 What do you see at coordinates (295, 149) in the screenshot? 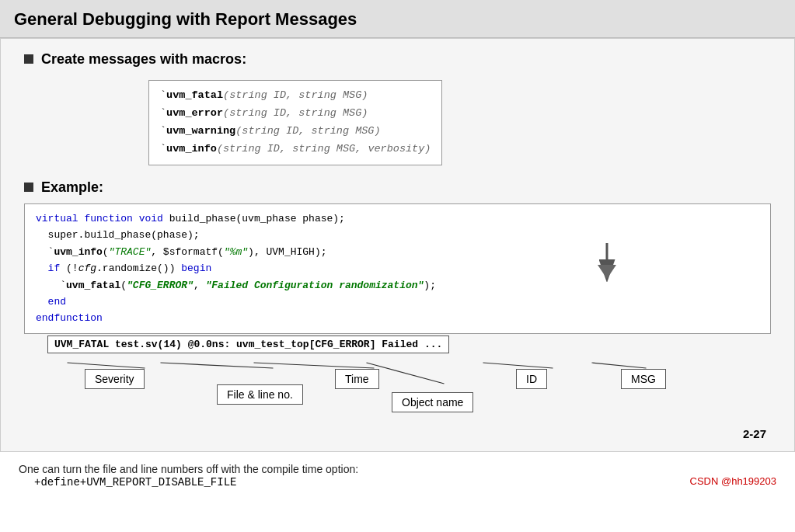
I see `macro-line-4: `uvm_info(string ID, string MSG, verbosi…` at bounding box center [295, 149].